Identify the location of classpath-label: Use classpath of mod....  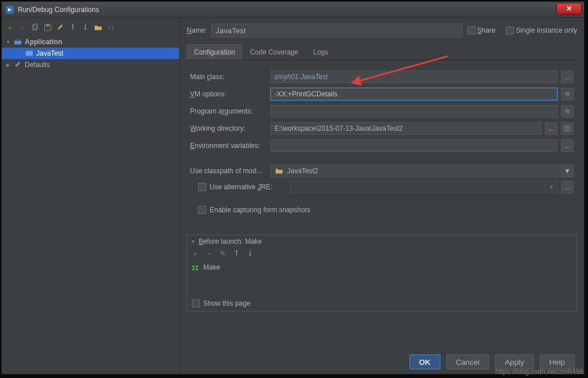
(229, 171).